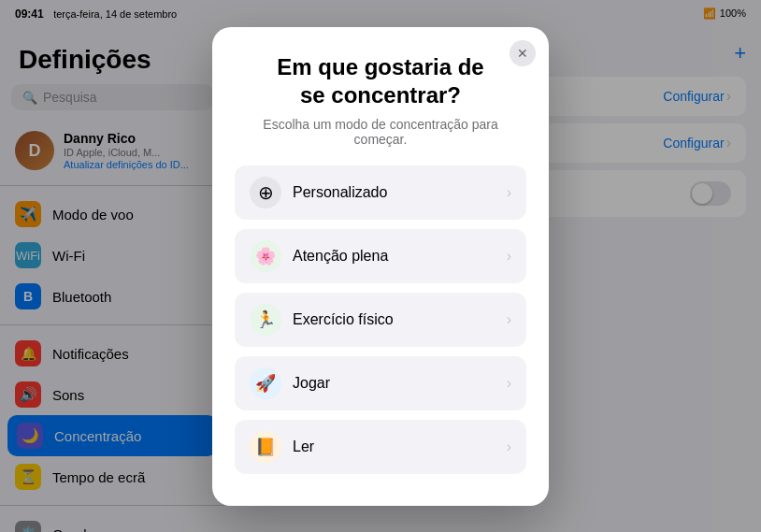 This screenshot has height=532, width=761. I want to click on modal-option-jogar: 🚀 Jogar ›, so click(380, 383).